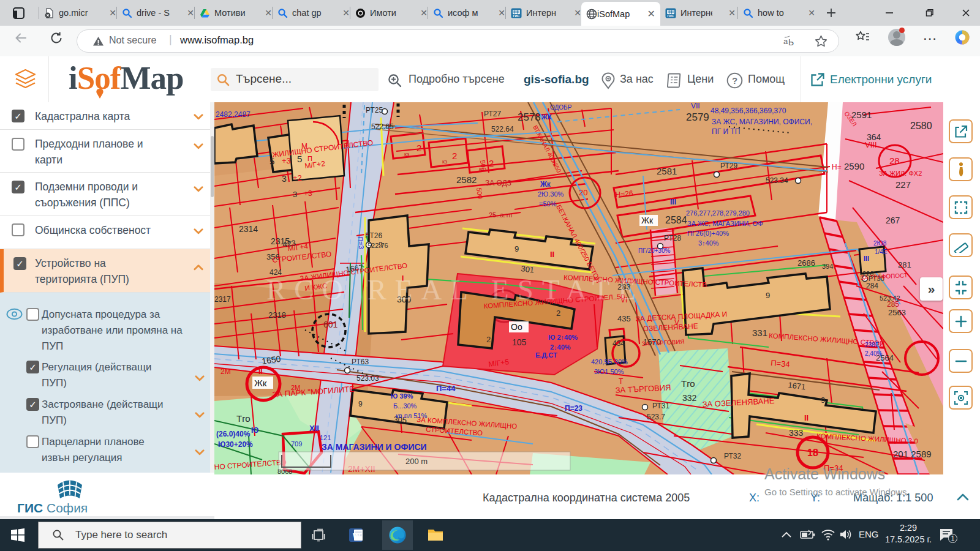 The width and height of the screenshot is (980, 551). I want to click on svg-text: 332, so click(690, 398).